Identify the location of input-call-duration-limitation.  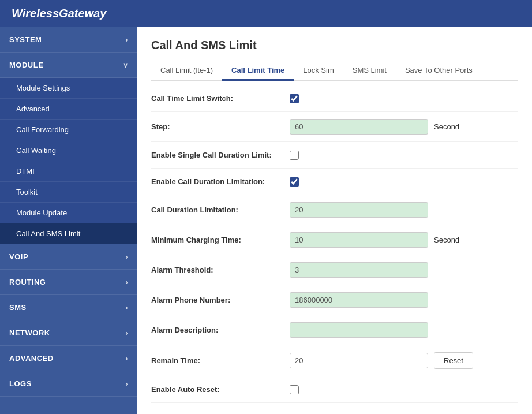
(359, 210).